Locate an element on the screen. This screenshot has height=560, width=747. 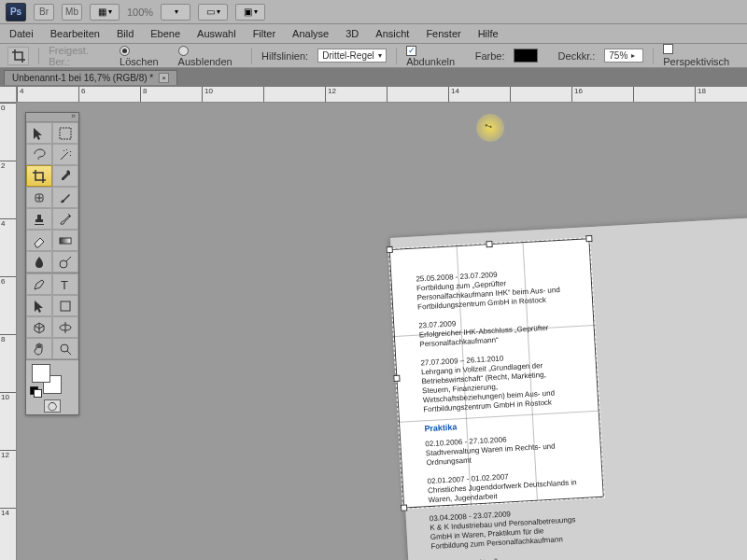
screenmode-dropdown: ▣ is located at coordinates (250, 12).